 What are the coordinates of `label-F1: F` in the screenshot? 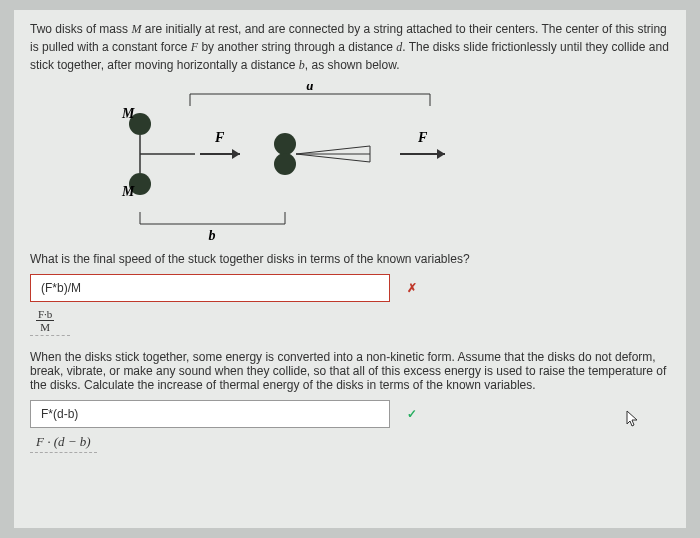 It's located at (220, 138).